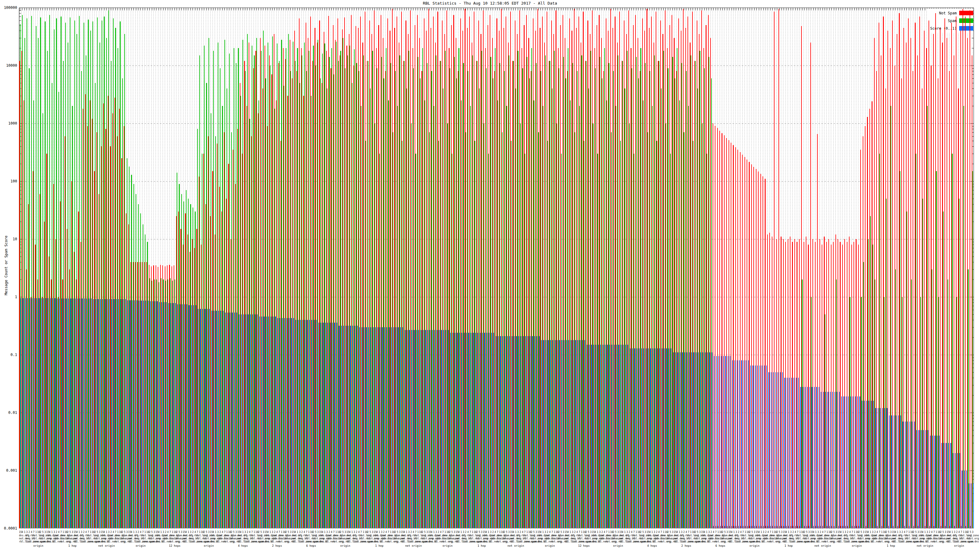  Describe the element at coordinates (107, 546) in the screenshot. I see `x-suffix-word: net origin` at that location.